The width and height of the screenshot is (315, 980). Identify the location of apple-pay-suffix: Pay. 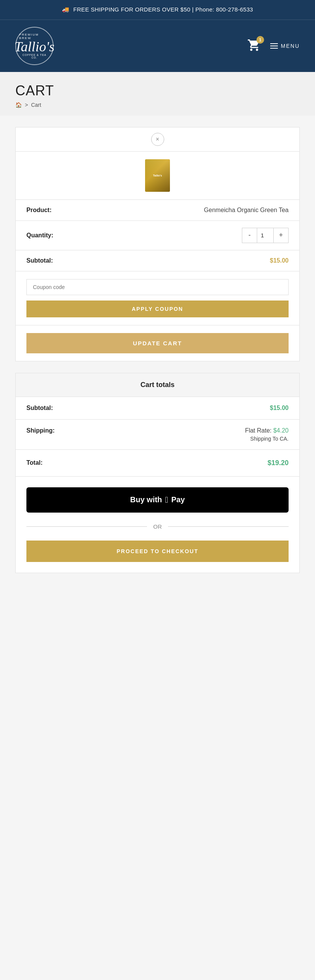
(178, 500).